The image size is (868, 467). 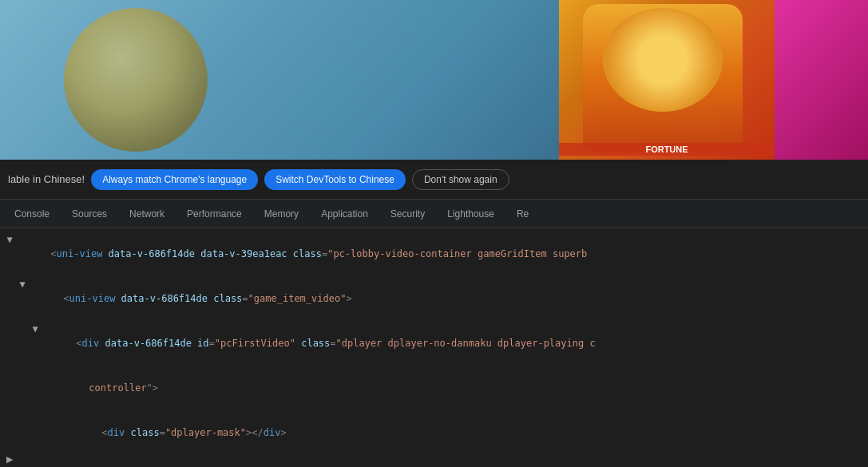 I want to click on tab-performance: Performance, so click(x=214, y=214).